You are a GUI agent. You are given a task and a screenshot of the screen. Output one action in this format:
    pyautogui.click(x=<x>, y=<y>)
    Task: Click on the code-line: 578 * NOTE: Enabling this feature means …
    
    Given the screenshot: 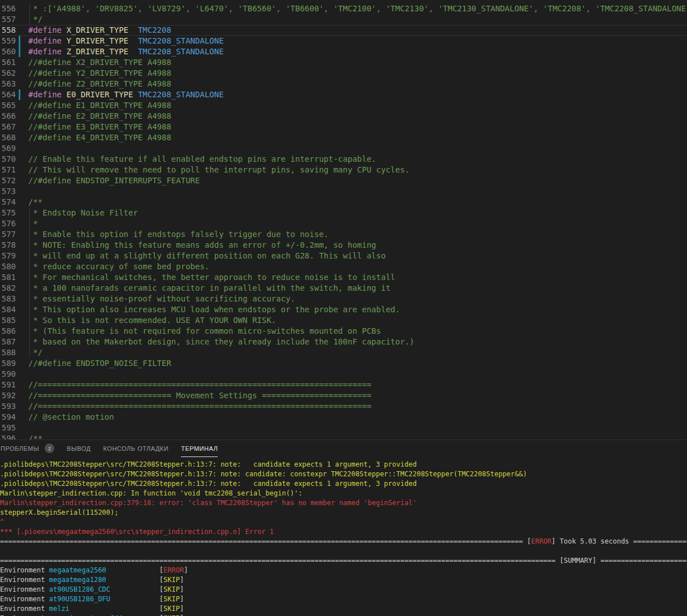 What is the action you would take?
    pyautogui.click(x=344, y=245)
    